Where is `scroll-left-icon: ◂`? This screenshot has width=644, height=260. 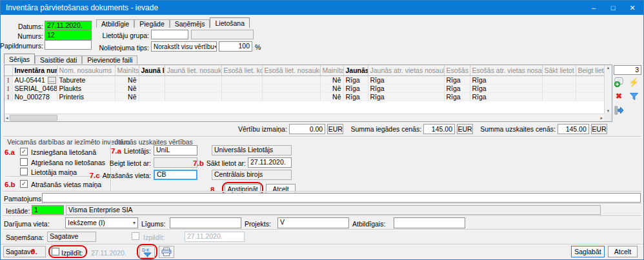
scroll-left-icon: ◂ is located at coordinates (7, 118).